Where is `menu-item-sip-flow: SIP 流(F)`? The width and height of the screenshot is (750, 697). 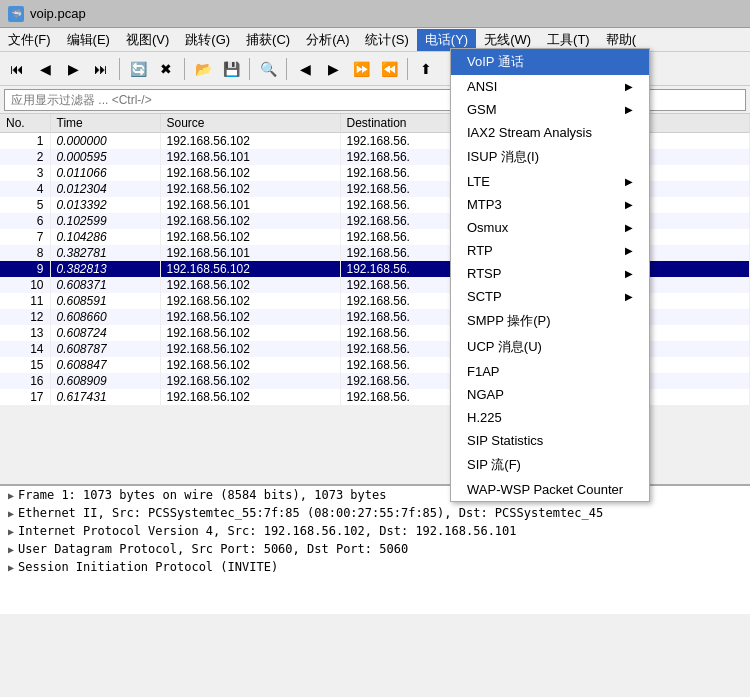 menu-item-sip-flow: SIP 流(F) is located at coordinates (550, 465).